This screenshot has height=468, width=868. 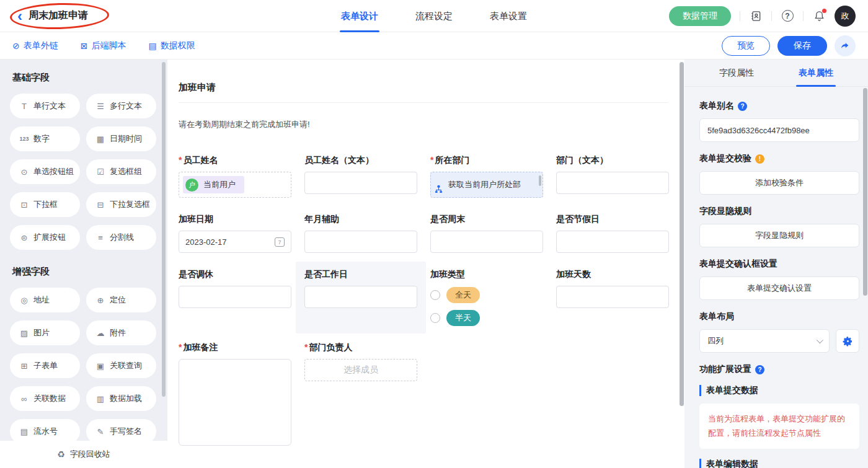 I want to click on field-type-label: 数据加载, so click(x=126, y=399).